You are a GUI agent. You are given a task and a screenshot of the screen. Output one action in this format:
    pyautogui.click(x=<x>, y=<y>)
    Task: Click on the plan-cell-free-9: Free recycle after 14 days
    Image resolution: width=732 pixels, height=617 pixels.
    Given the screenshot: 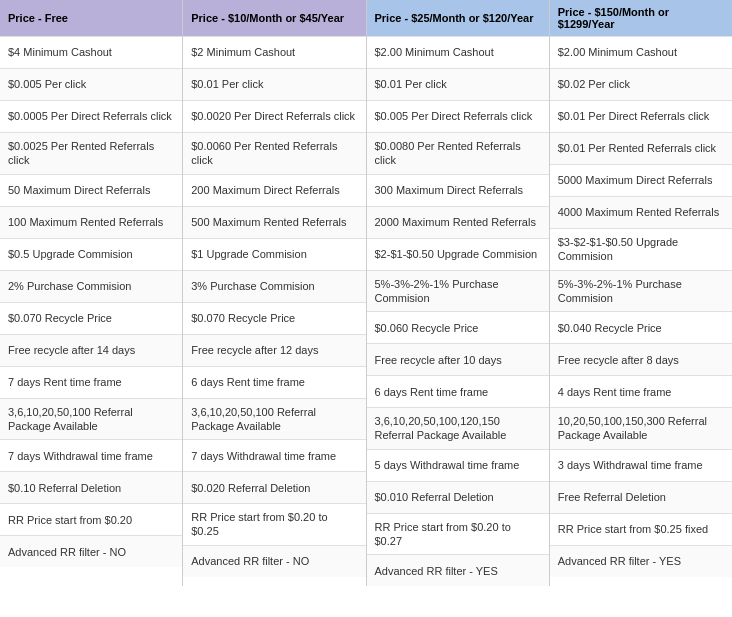 What is the action you would take?
    pyautogui.click(x=91, y=350)
    